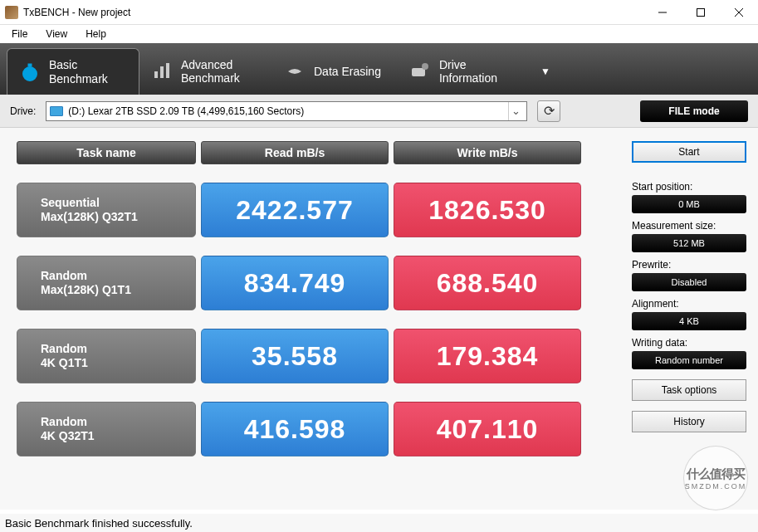 Image resolution: width=758 pixels, height=532 pixels. Describe the element at coordinates (295, 210) in the screenshot. I see `read-value: 2422.577` at that location.